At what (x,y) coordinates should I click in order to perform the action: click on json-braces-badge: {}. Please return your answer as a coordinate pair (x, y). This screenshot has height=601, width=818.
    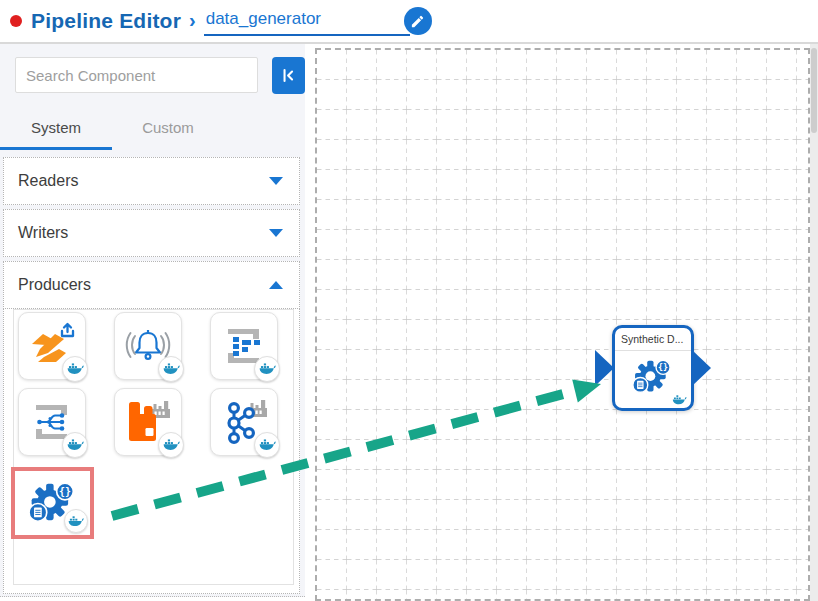
    Looking at the image, I should click on (64, 492).